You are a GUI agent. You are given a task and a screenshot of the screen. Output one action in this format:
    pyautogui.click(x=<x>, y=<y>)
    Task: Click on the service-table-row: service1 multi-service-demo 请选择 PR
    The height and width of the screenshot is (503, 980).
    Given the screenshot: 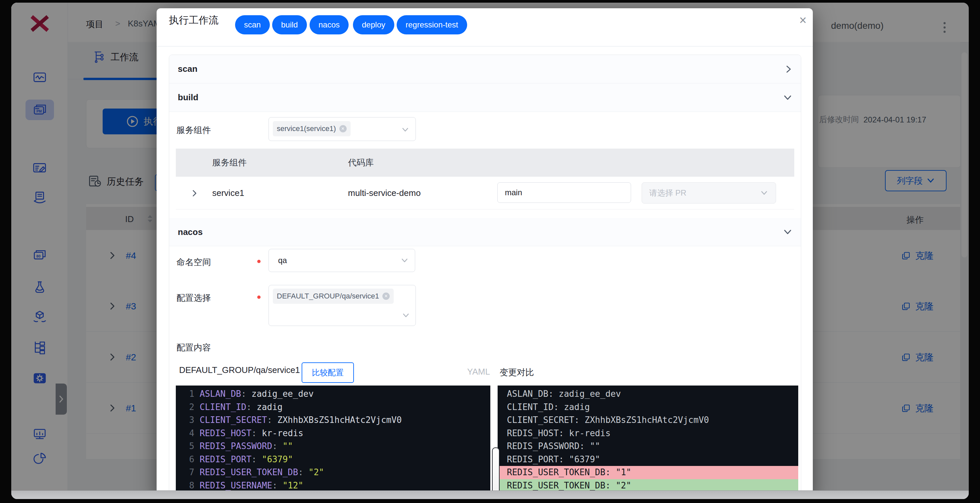 What is the action you would take?
    pyautogui.click(x=485, y=193)
    